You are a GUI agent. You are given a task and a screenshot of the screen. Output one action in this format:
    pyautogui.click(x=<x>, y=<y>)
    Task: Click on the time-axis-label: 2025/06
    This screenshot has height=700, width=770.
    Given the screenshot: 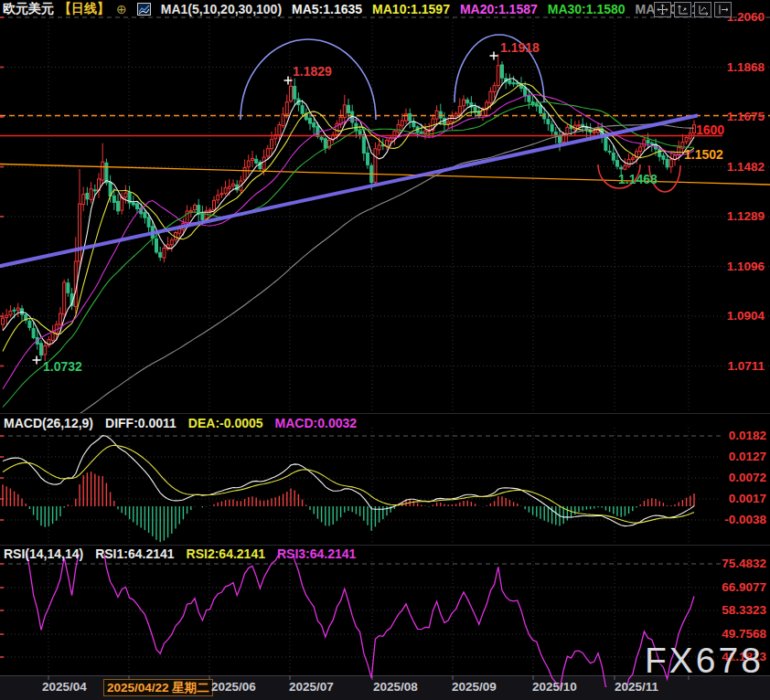 What is the action you would take?
    pyautogui.click(x=234, y=687)
    